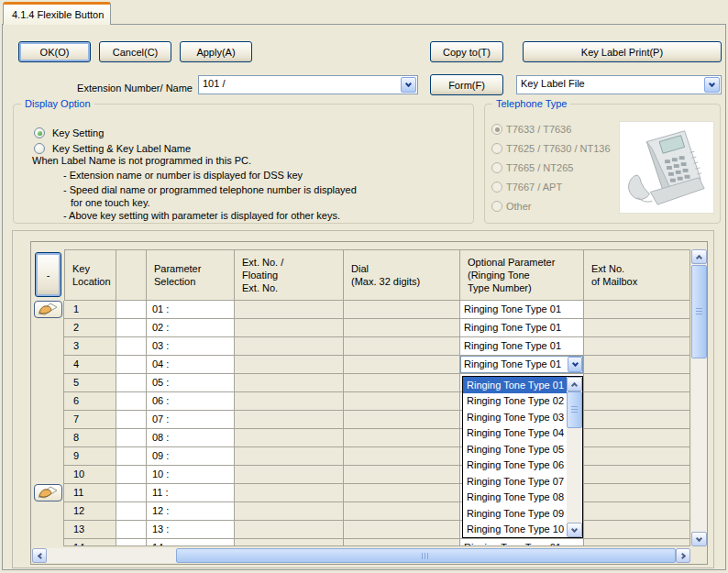 The image size is (728, 573). Describe the element at coordinates (699, 398) in the screenshot. I see `table-vertical-scrollbar` at that location.